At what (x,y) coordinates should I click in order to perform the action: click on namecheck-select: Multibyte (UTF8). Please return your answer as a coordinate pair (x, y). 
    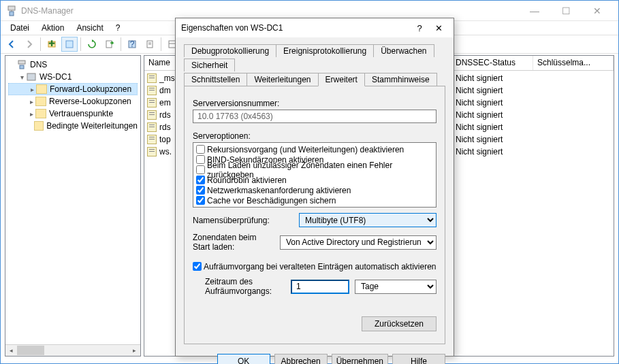
    Looking at the image, I should click on (368, 220).